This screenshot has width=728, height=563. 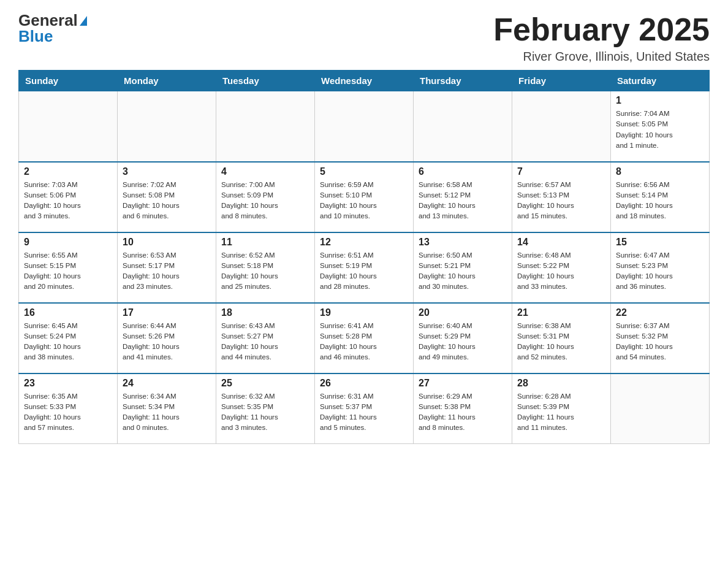 What do you see at coordinates (364, 267) in the screenshot?
I see `calendar-cell: 12Sunrise: 6:51 AM Sunset: 5:19 PM Dayli…` at bounding box center [364, 267].